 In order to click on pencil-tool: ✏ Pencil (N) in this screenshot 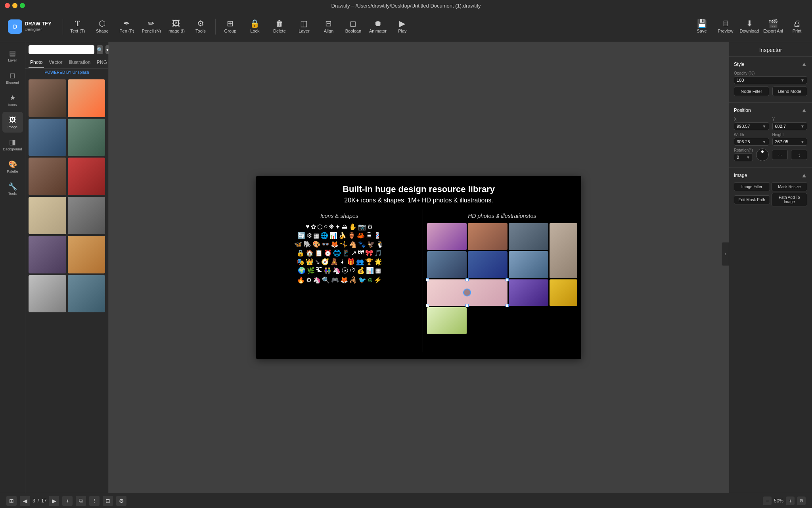, I will do `click(151, 27)`.